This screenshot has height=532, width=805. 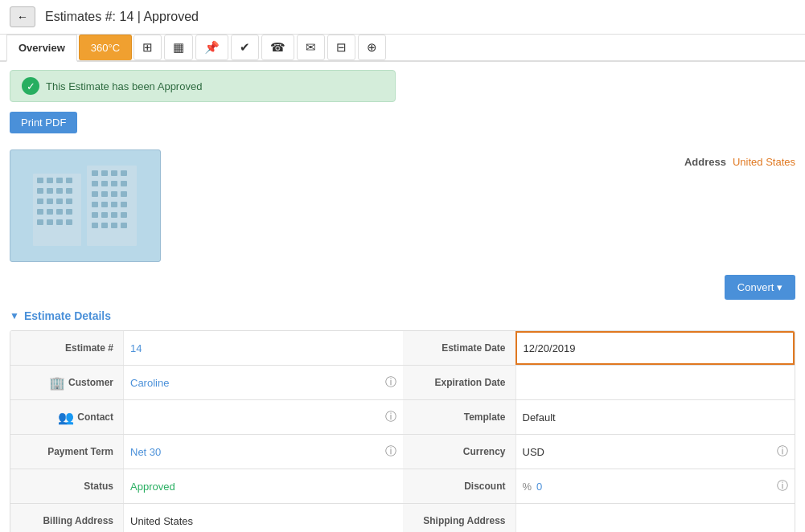 I want to click on template-value: Default, so click(x=655, y=417).